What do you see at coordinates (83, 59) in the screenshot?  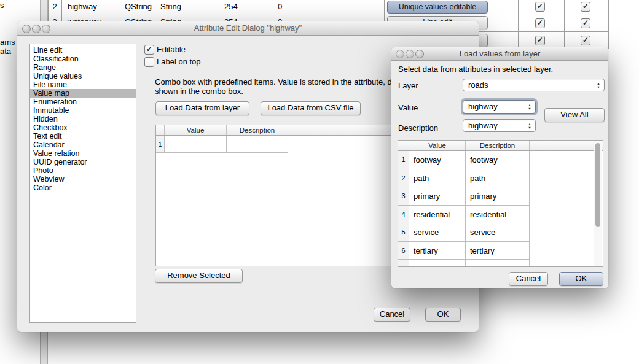 I see `list-item-classification: Classification` at bounding box center [83, 59].